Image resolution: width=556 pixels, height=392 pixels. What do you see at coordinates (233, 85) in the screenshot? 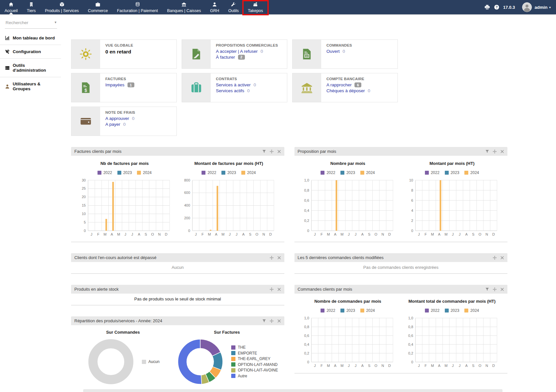
I see `card-link-services-activer: Services à activer` at bounding box center [233, 85].